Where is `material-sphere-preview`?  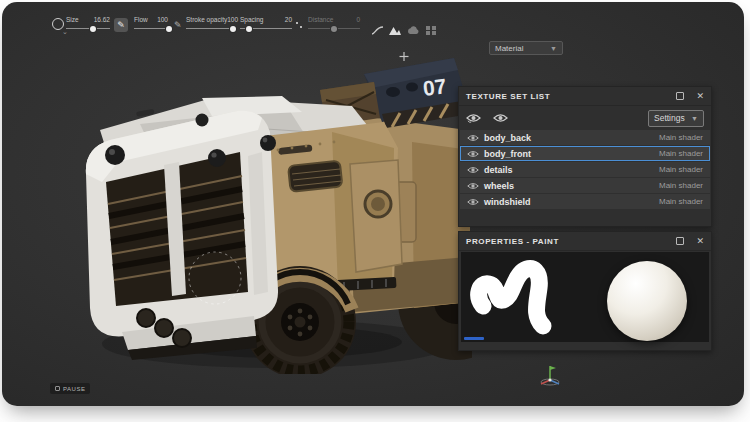
material-sphere-preview is located at coordinates (647, 301).